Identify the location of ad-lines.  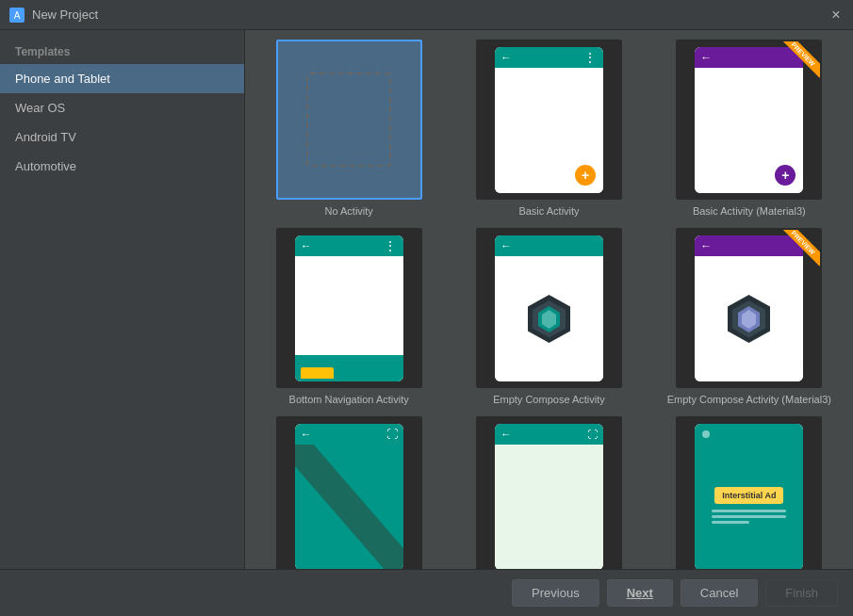
(748, 518).